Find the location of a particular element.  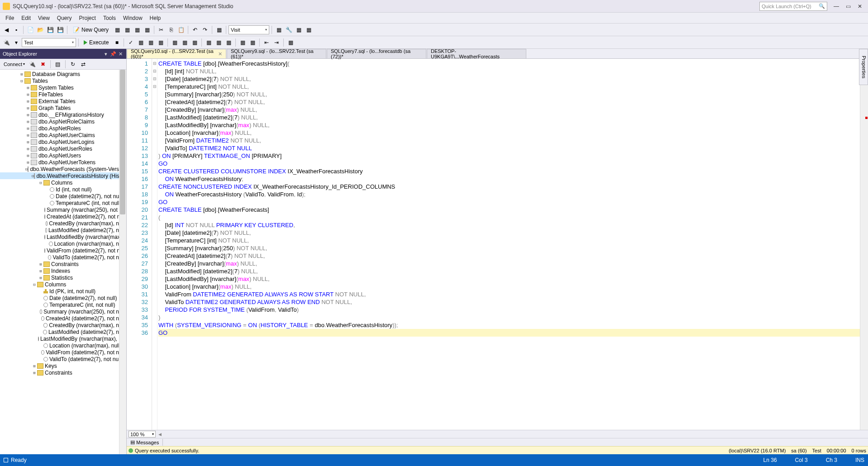

minimize-button: — is located at coordinates (836, 6).